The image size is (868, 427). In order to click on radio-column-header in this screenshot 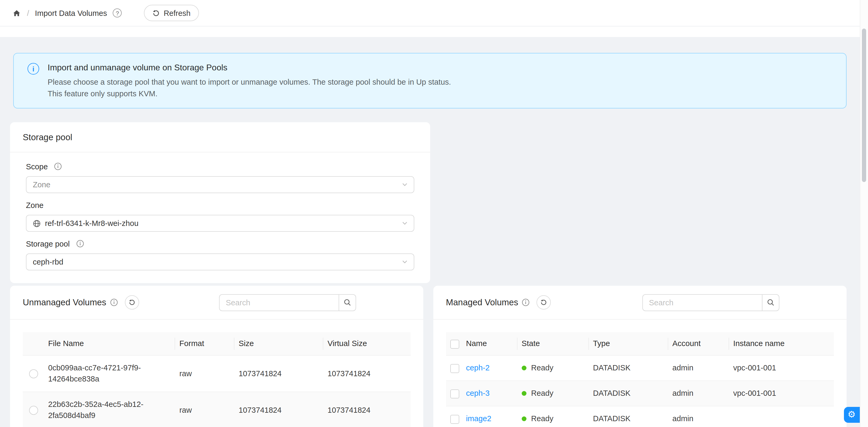, I will do `click(33, 344)`.